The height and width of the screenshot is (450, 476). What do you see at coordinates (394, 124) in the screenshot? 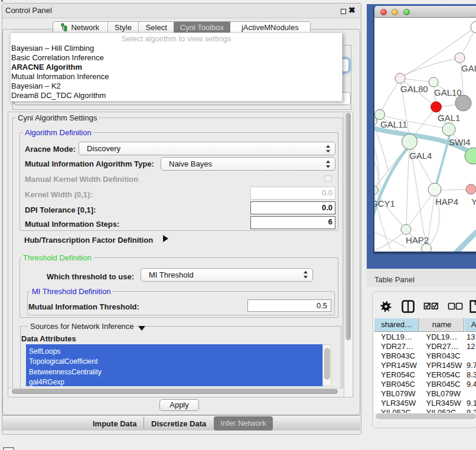
I see `svg-text: GAL11` at bounding box center [394, 124].